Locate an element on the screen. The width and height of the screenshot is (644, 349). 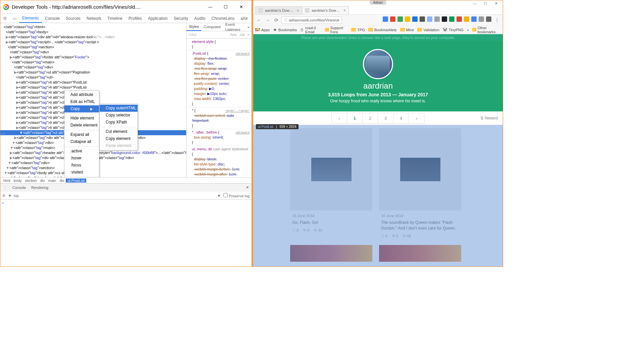
tab-chromelens: ChromeLens is located at coordinates (223, 18).